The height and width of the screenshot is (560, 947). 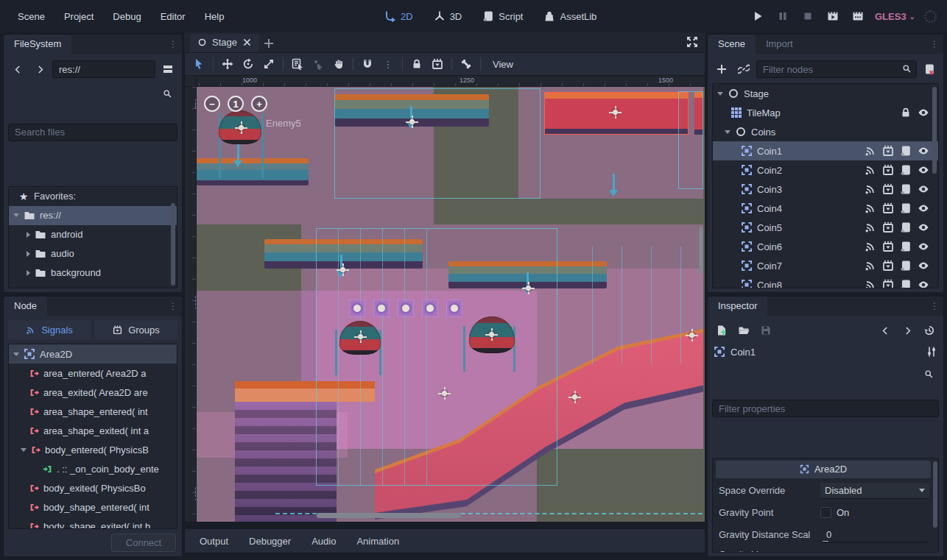 I want to click on group-object-button, so click(x=437, y=64).